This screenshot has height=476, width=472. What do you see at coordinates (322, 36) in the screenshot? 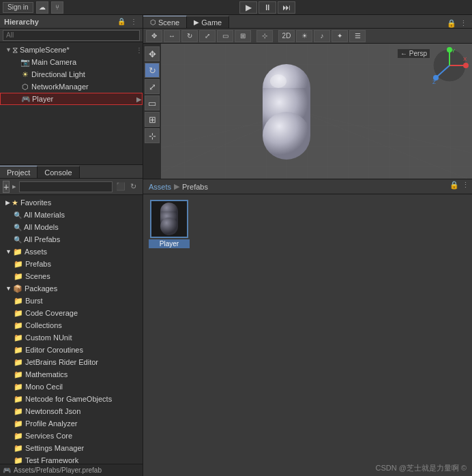
I see `tool-audio: ♪` at bounding box center [322, 36].